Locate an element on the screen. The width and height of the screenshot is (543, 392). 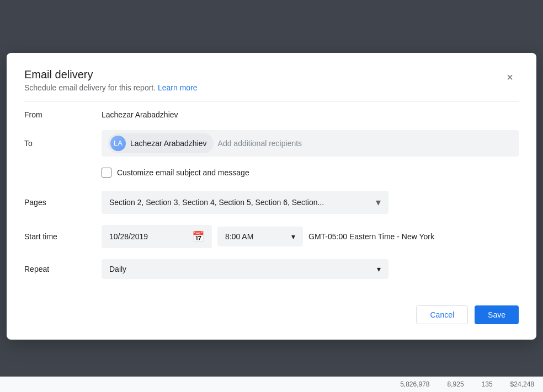
customize-row: Customize email subject and message is located at coordinates (310, 173).